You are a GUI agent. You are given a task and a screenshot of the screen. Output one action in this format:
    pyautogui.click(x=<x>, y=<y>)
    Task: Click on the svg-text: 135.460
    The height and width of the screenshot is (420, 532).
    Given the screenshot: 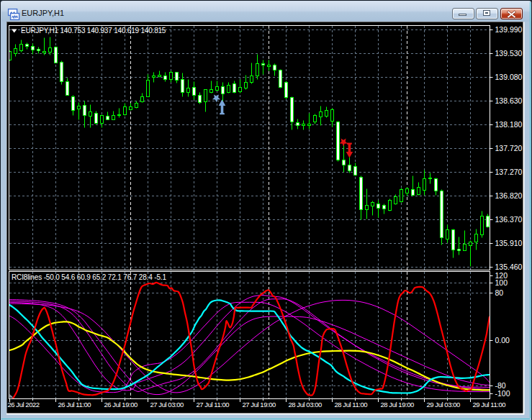 What is the action you would take?
    pyautogui.click(x=509, y=267)
    